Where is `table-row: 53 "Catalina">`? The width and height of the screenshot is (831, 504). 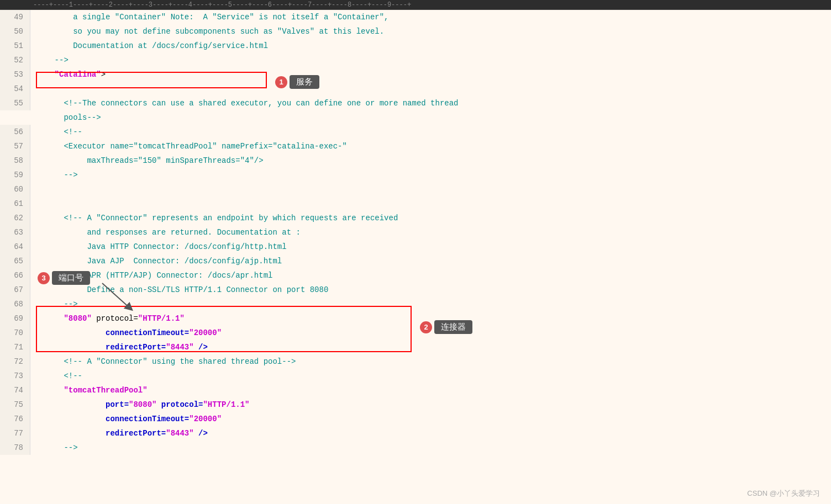 table-row: 53 "Catalina"> is located at coordinates (416, 75).